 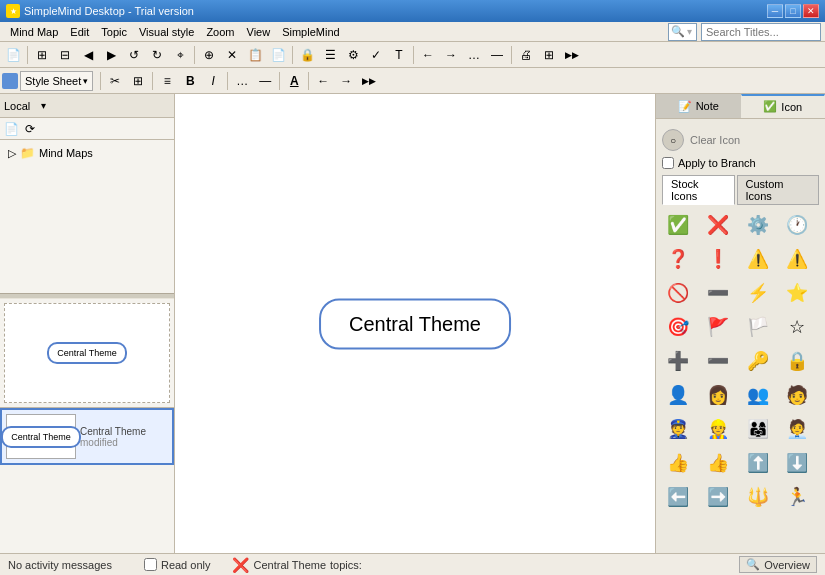 What do you see at coordinates (549, 55) in the screenshot?
I see `tb-export: ⊞` at bounding box center [549, 55].